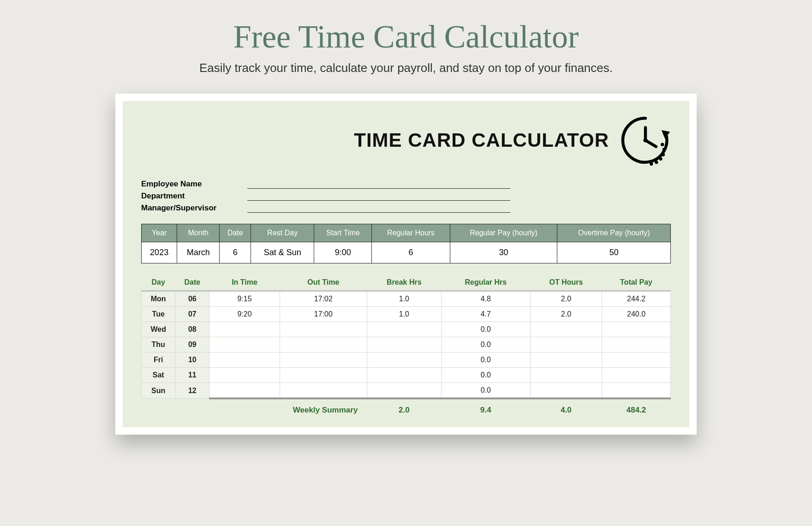  What do you see at coordinates (485, 299) in the screenshot?
I see `ts-cell-reg: 4.8` at bounding box center [485, 299].